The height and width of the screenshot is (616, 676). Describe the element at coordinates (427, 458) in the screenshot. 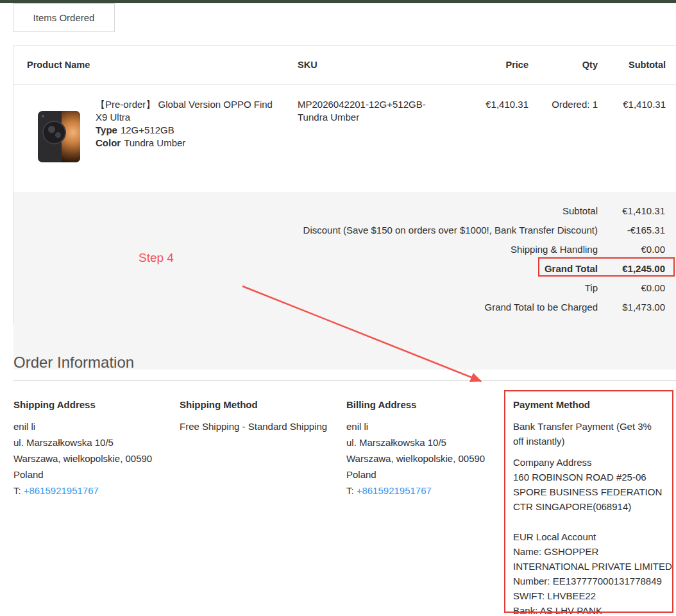

I see `billing-address-city: Warszawa, wielkopolskie, 00590` at that location.